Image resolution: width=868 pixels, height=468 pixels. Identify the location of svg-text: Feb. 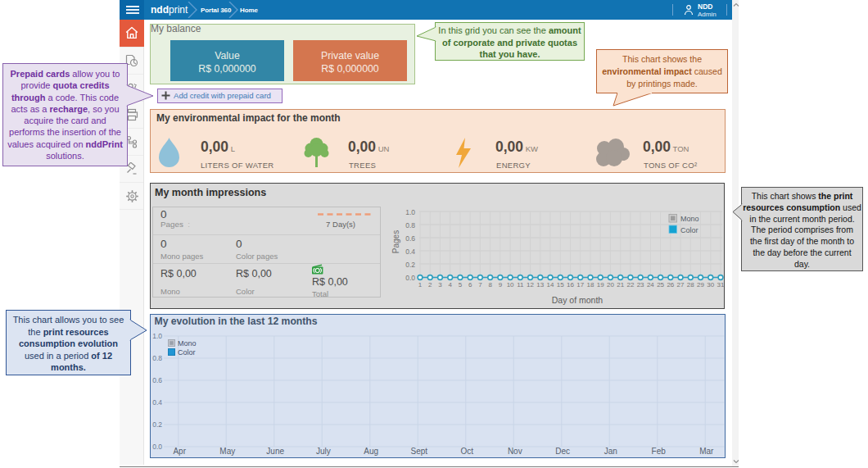
(659, 451).